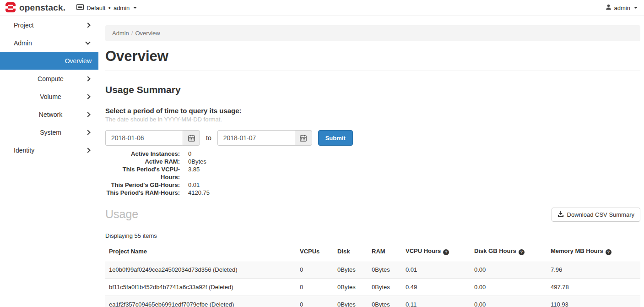 Image resolution: width=644 pixels, height=307 pixels. What do you see at coordinates (373, 119) in the screenshot?
I see `date-format-hint: The date should be in YYYY-MM-DD format.` at bounding box center [373, 119].